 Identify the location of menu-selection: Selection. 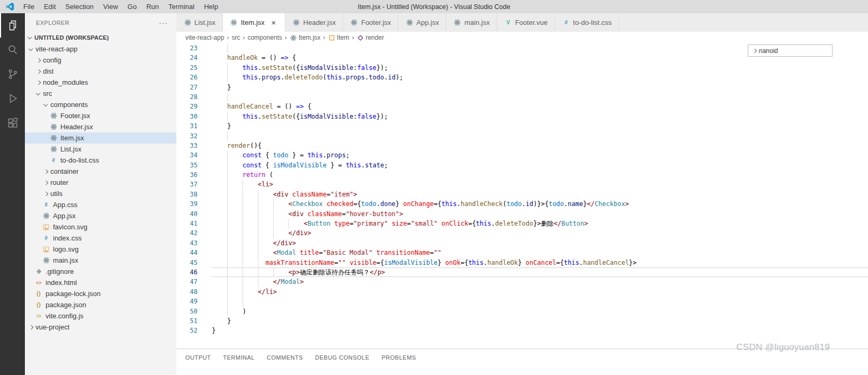
(79, 6).